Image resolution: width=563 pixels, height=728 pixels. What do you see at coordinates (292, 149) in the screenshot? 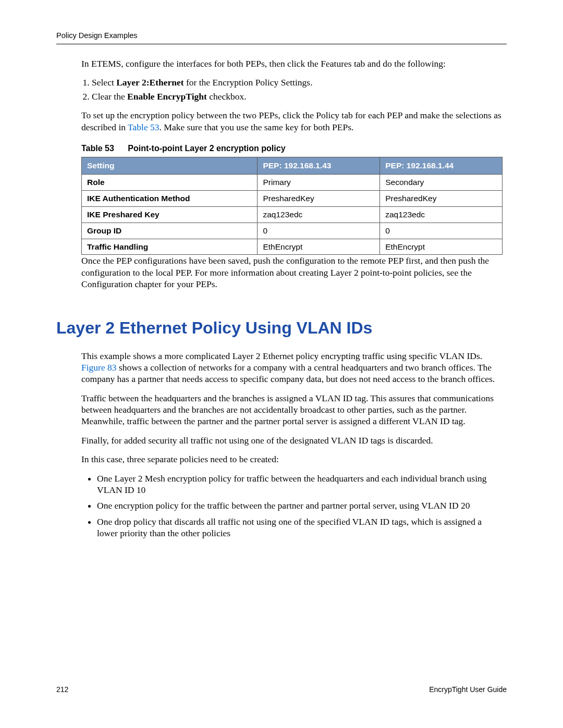
I see `table-caption: Table 53 Point-to-point Layer 2 encrypti…` at bounding box center [292, 149].